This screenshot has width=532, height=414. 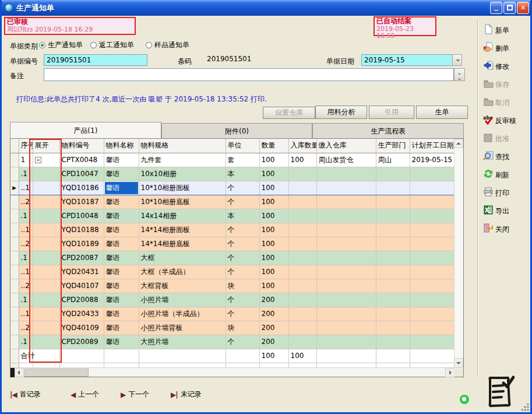 What do you see at coordinates (450, 373) in the screenshot?
I see `scroll-right-icon` at bounding box center [450, 373].